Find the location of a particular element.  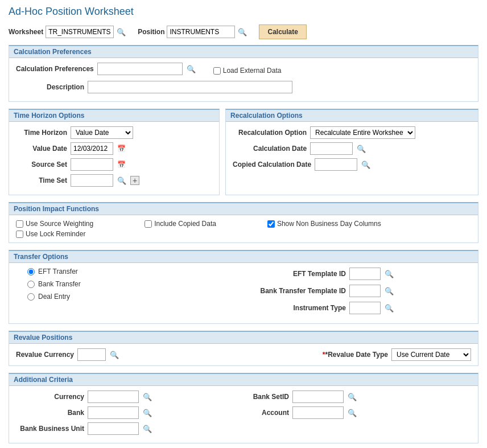

revalue-date-type-select: Use Current Date Custom Date Value Date is located at coordinates (431, 355).